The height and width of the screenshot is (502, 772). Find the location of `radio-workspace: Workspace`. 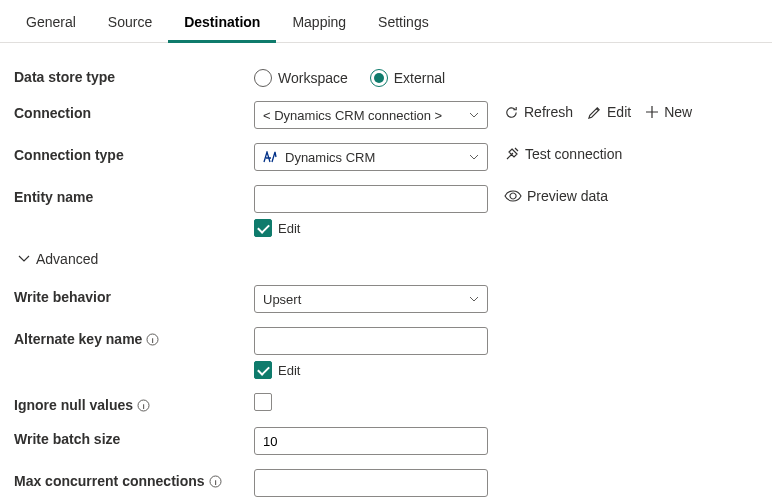

radio-workspace: Workspace is located at coordinates (301, 78).